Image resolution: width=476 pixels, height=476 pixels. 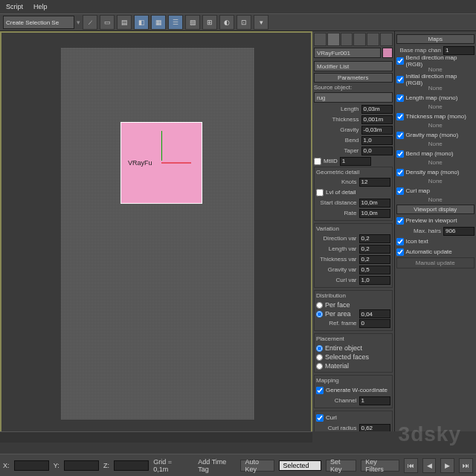 What do you see at coordinates (375, 182) in the screenshot?
I see `knots-spinner: 12` at bounding box center [375, 182].